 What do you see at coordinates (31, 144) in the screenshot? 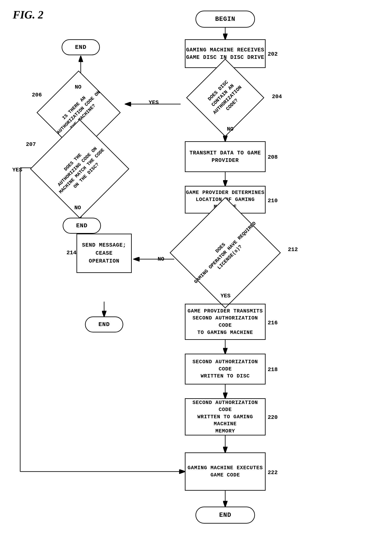
I see `ref-207: 207` at bounding box center [31, 144].